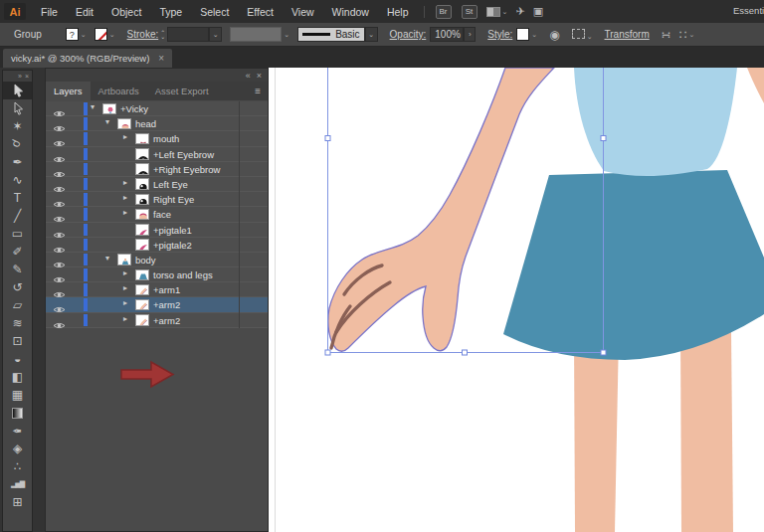  I want to click on touch-workspace-icon: ▣, so click(538, 12).